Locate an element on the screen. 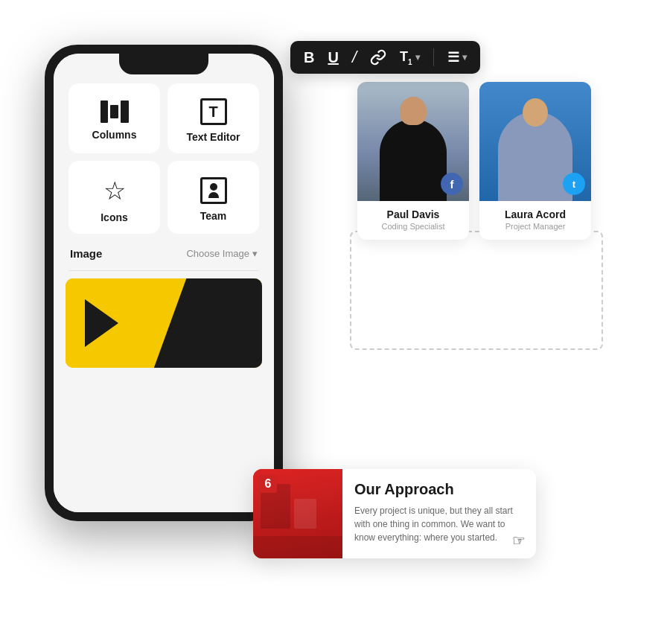  approach-description: Every project is unique, but they all st… is located at coordinates (439, 524).